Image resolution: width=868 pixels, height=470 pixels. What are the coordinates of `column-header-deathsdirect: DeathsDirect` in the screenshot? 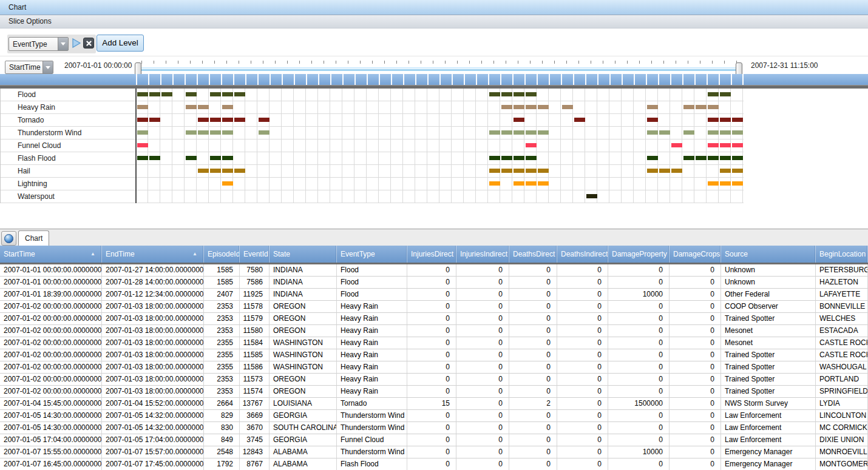 It's located at (533, 254).